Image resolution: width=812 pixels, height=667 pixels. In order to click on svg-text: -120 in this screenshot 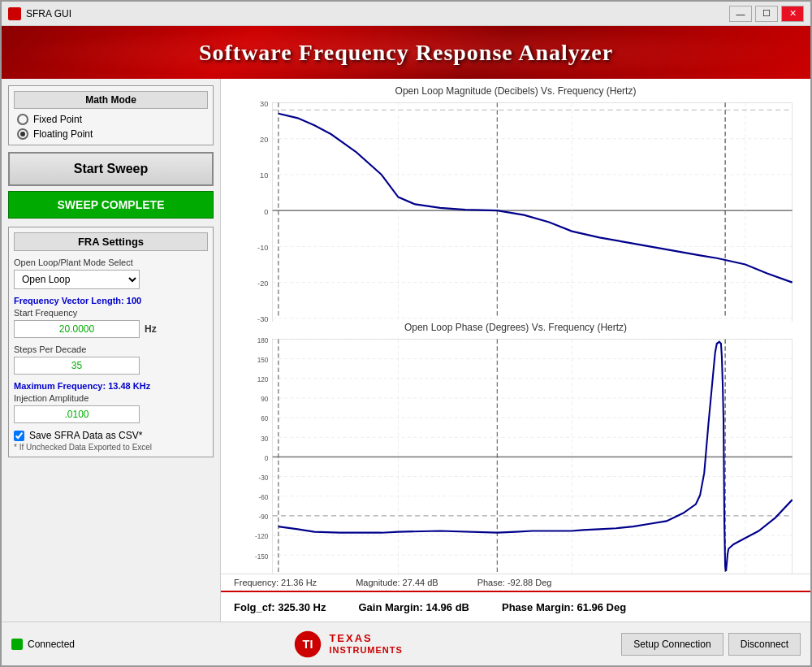, I will do `click(261, 537)`.